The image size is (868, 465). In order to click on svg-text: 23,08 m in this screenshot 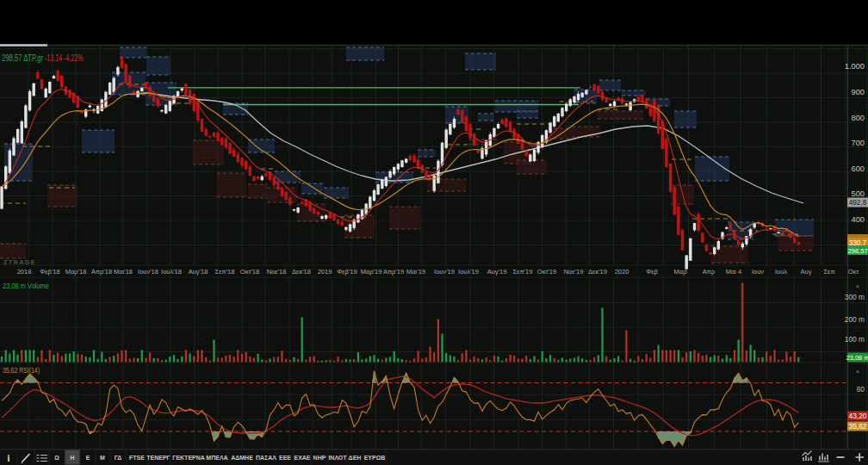, I will do `click(858, 358)`.